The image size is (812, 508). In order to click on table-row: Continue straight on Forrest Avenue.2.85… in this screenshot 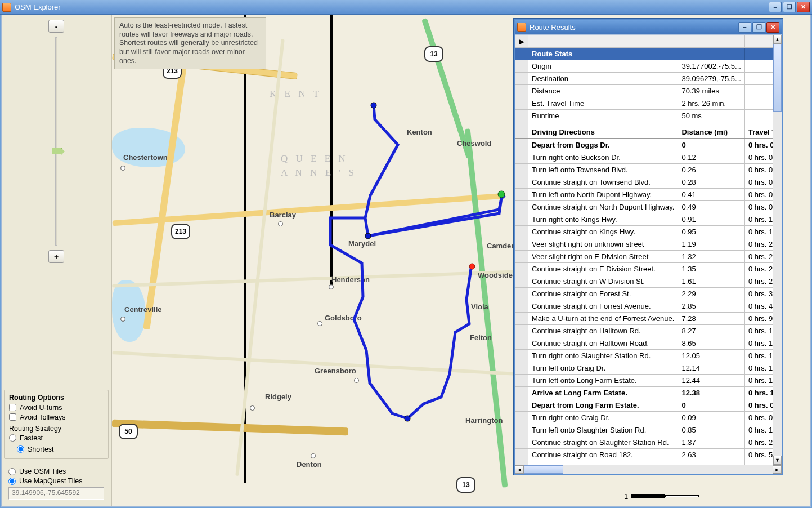, I will do `click(649, 306)`.